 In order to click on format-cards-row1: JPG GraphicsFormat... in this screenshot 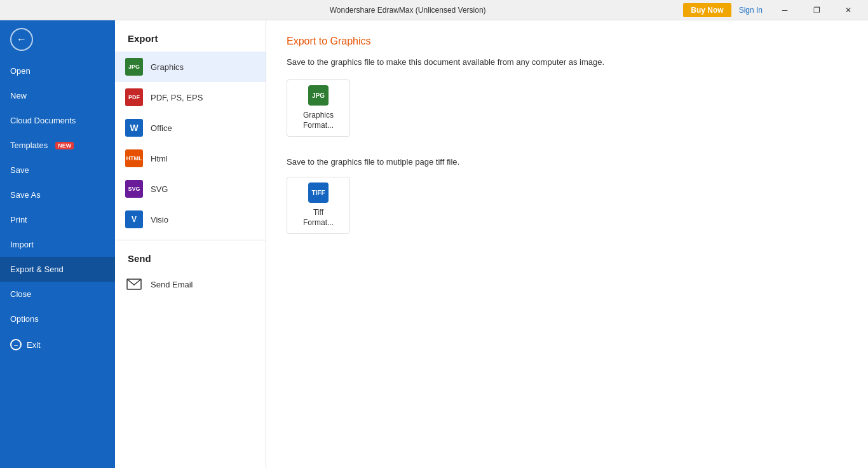, I will do `click(567, 108)`.